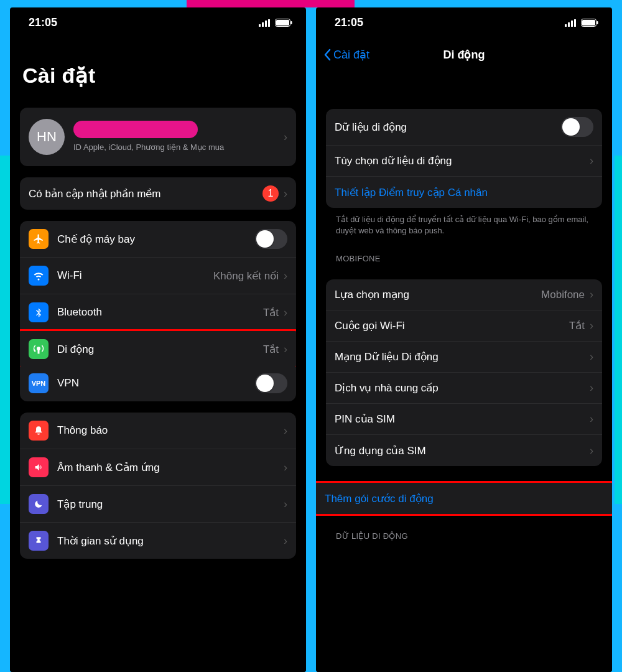  I want to click on notifications-row: Thông báo ›, so click(158, 431).